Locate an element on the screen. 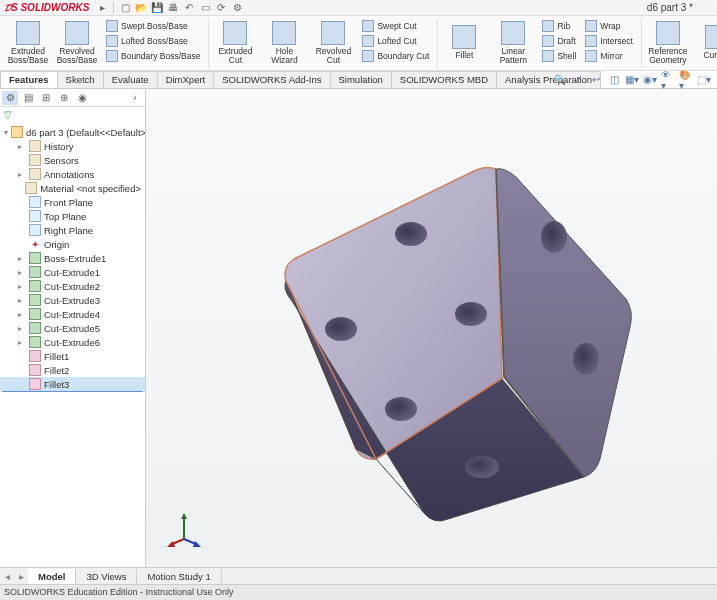 This screenshot has height=600, width=717. tree-tab-feature-icon: ⚙ is located at coordinates (10, 98).